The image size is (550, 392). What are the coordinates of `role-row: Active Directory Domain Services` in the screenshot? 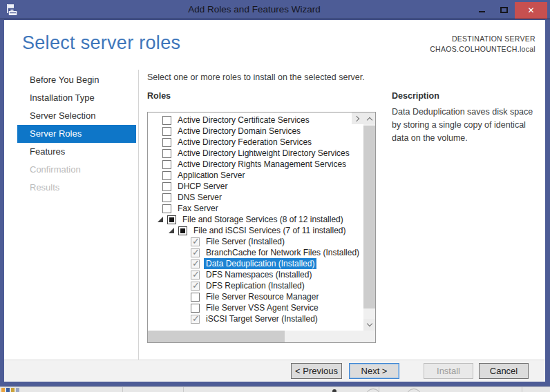 It's located at (256, 131).